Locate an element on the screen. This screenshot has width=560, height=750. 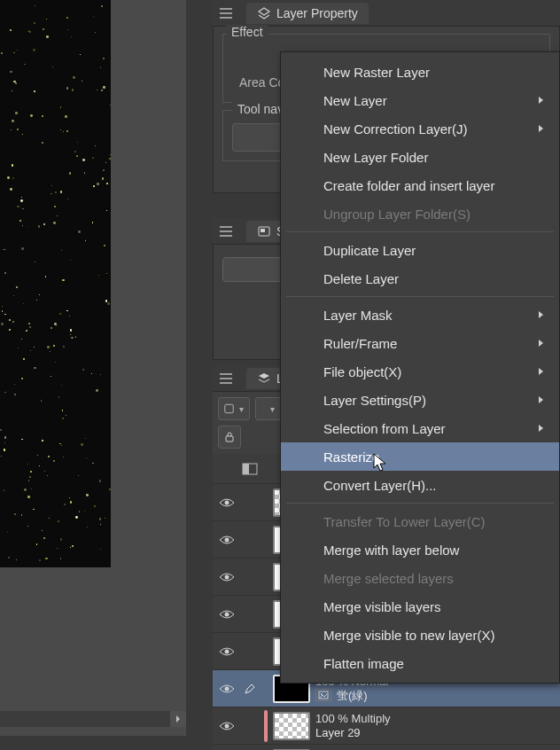
menu-item: Create folder and insert layer is located at coordinates (420, 185).